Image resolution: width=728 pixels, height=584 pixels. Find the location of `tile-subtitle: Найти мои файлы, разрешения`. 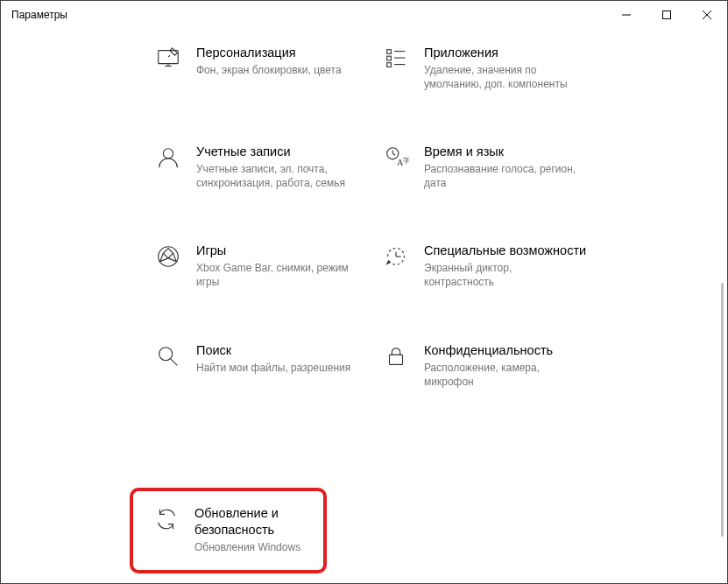

tile-subtitle: Найти мои файлы, разрешения is located at coordinates (273, 368).